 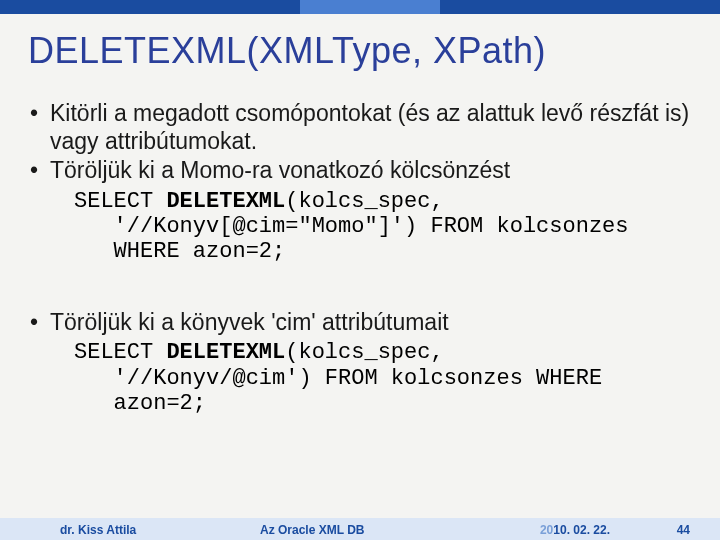 I want to click on code2-line3: azon=2;, so click(x=140, y=404).